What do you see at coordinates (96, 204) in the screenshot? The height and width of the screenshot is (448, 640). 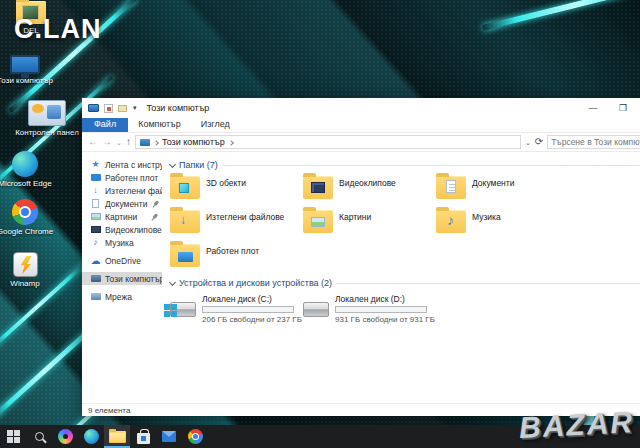 I see `documents-icon` at bounding box center [96, 204].